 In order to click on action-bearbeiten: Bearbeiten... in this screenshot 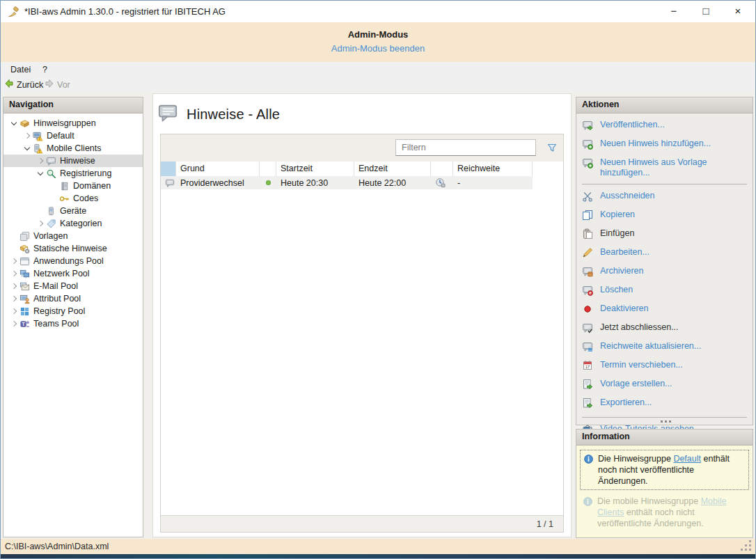, I will do `click(664, 254)`.